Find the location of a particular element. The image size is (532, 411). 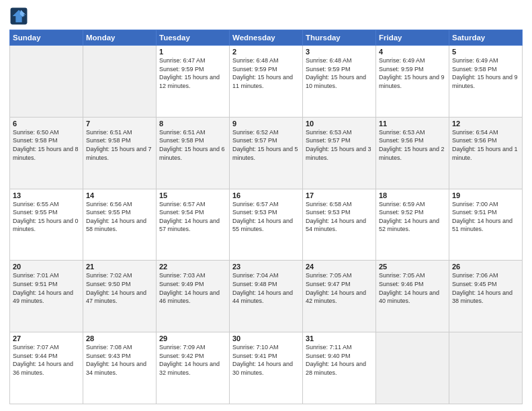

day-info: Sunrise: 6:50 AM Sunset: 9:58 PM Dayligh… is located at coordinates (46, 145).